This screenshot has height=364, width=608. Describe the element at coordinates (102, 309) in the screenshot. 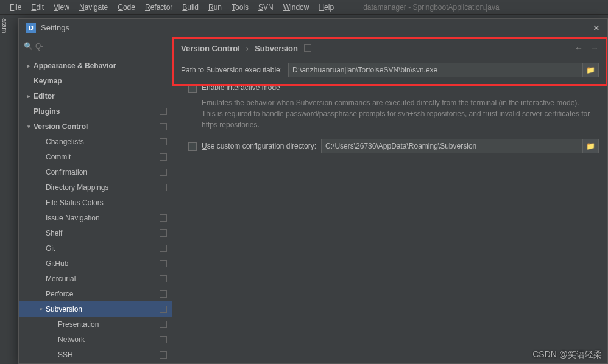

I see `sidebar-item-label: Subversion` at that location.